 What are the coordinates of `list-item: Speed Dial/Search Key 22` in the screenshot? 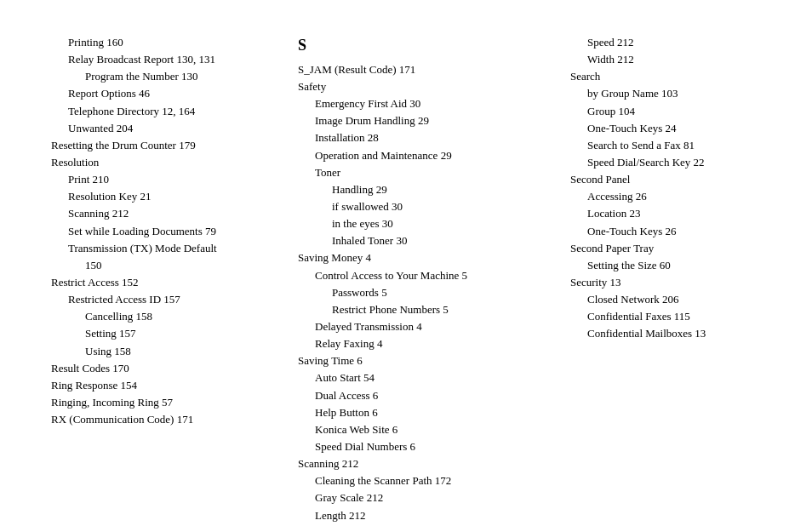 It's located at (677, 163).